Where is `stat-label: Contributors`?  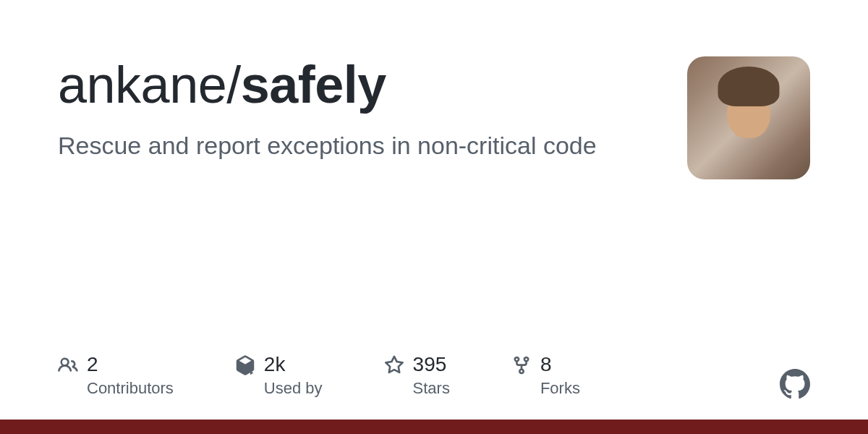
stat-label: Contributors is located at coordinates (130, 388).